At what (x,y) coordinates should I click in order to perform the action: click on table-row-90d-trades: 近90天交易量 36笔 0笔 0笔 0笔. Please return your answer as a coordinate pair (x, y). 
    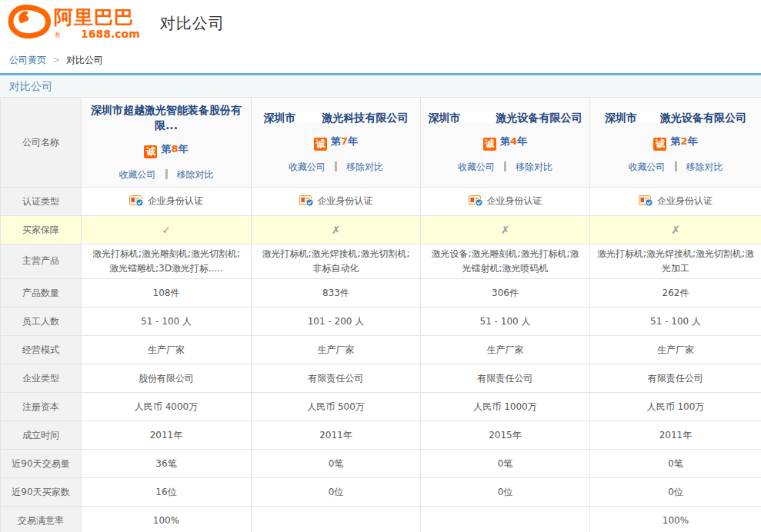
    Looking at the image, I should click on (381, 464).